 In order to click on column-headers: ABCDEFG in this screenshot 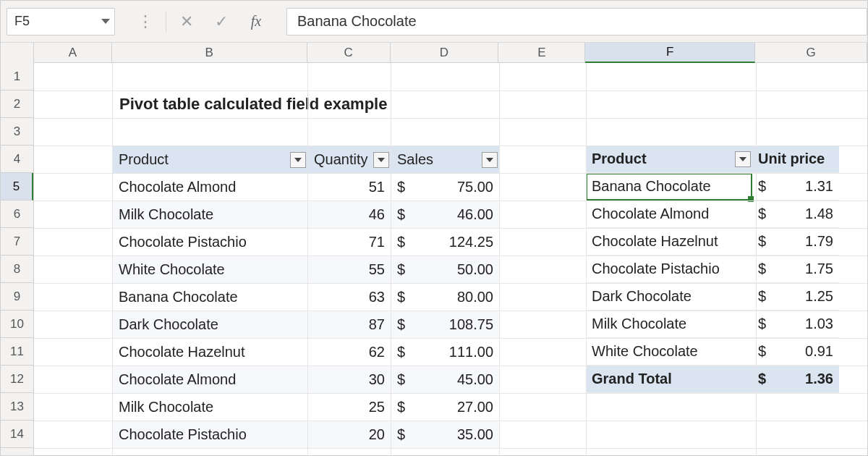, I will do `click(434, 53)`.